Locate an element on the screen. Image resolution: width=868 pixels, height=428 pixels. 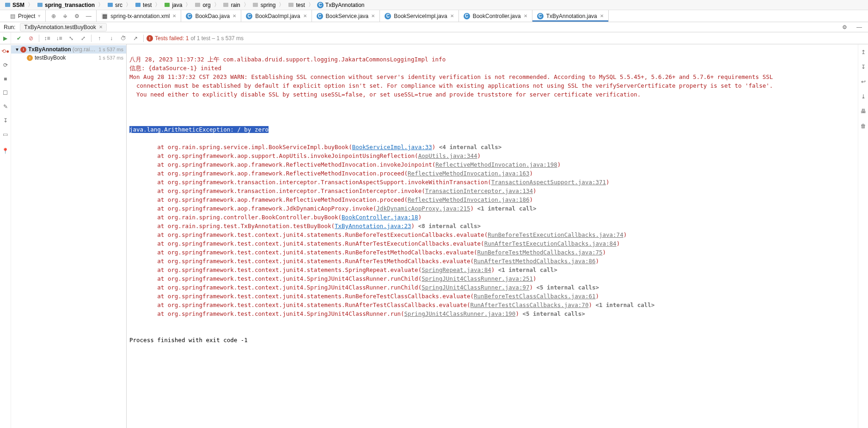
tab-bookdaoimpl: C BookDaoImpl.java ✕ is located at coordinates (276, 16).